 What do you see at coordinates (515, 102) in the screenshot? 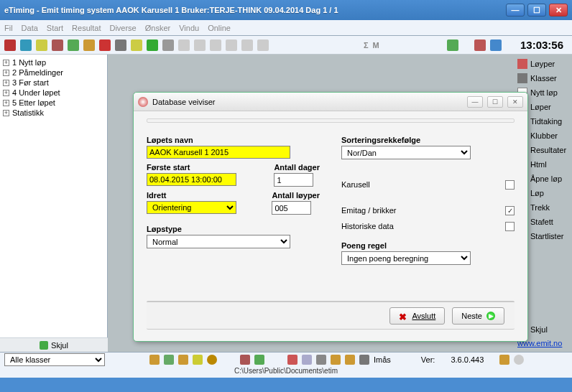
I see `dialog-close-button: ✕` at bounding box center [515, 102].